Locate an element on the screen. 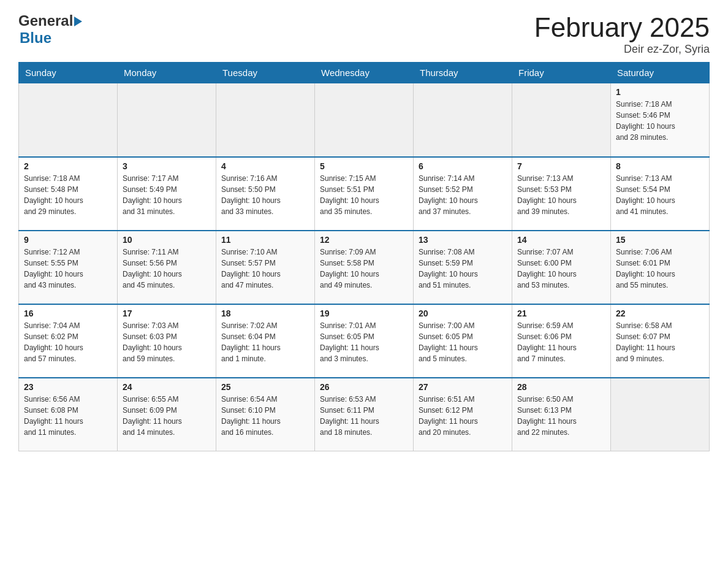 The width and height of the screenshot is (728, 563). day-info: Sunrise: 7:18 AM Sunset: 5:48 PM Dayligh… is located at coordinates (68, 195).